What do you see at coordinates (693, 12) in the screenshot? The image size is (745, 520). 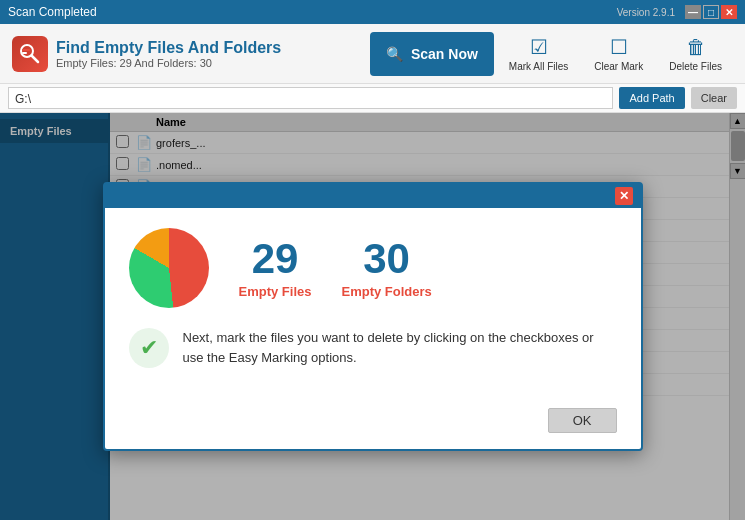 I see `minimize-button: —` at bounding box center [693, 12].